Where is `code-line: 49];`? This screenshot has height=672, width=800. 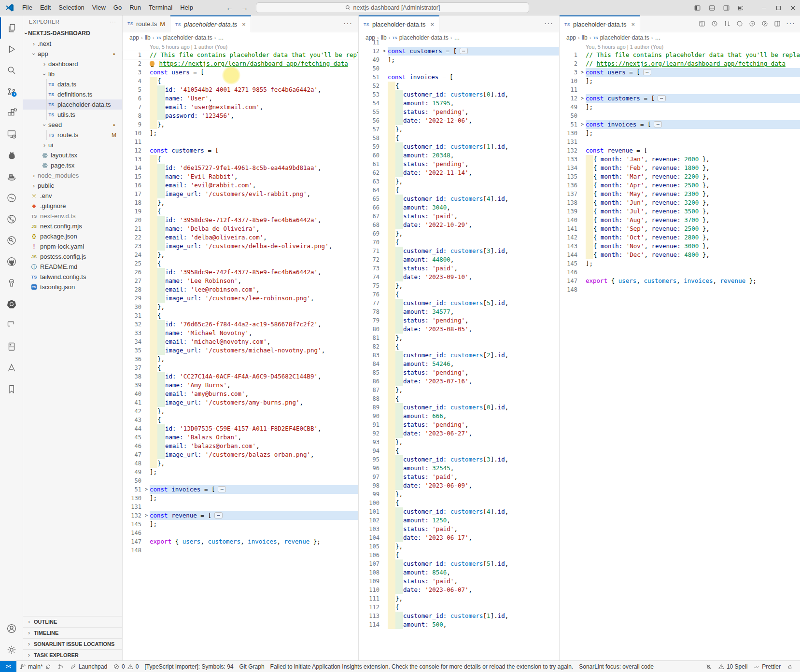 code-line: 49]; is located at coordinates (459, 60).